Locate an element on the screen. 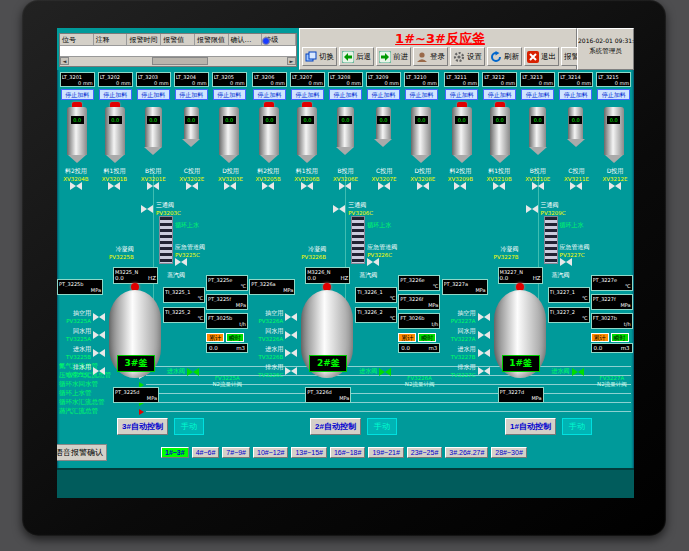  three-way-valve: 三通阀 PV3206C is located at coordinates (353, 208).